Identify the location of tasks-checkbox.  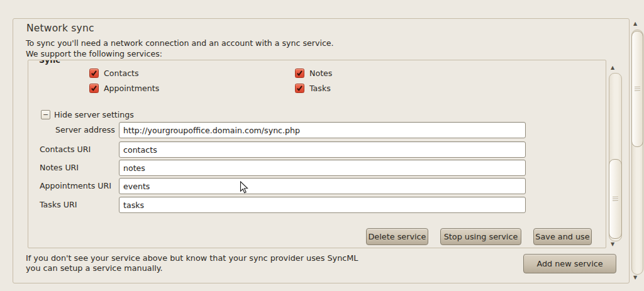
(299, 88).